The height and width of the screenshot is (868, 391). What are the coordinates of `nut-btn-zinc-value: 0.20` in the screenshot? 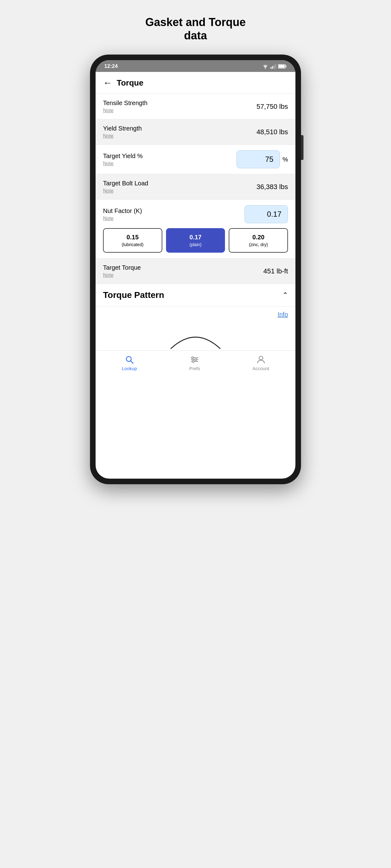 It's located at (258, 237).